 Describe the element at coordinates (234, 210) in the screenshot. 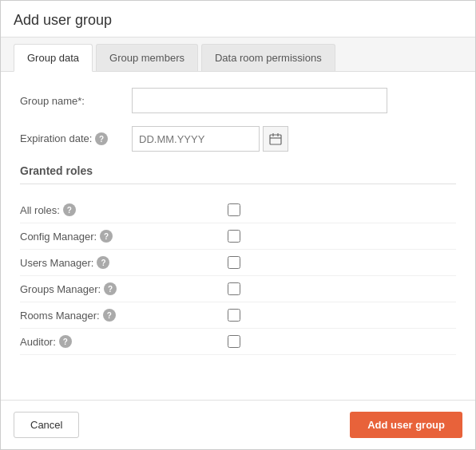

I see `all-roles-checkbox` at that location.